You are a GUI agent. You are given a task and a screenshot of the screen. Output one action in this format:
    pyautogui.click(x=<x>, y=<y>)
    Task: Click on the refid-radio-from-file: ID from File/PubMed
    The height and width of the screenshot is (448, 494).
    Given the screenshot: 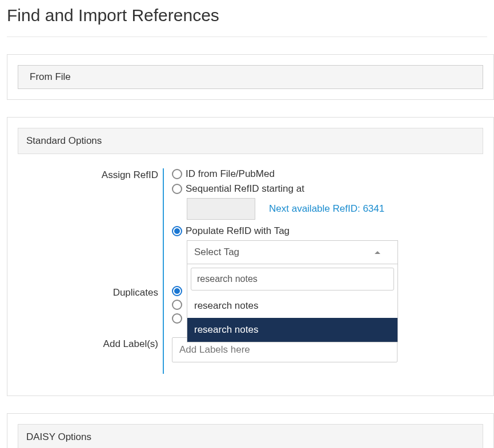 What is the action you would take?
    pyautogui.click(x=328, y=174)
    